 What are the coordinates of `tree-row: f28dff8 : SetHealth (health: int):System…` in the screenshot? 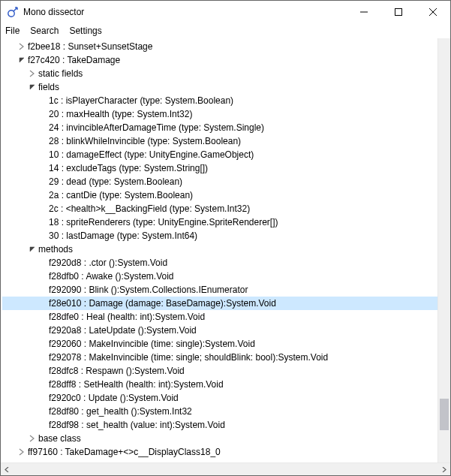 It's located at (220, 384).